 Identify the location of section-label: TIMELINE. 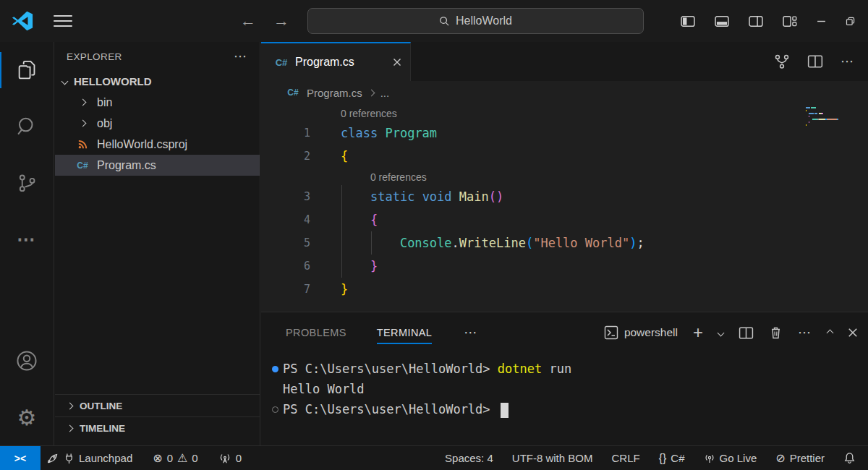
(103, 428).